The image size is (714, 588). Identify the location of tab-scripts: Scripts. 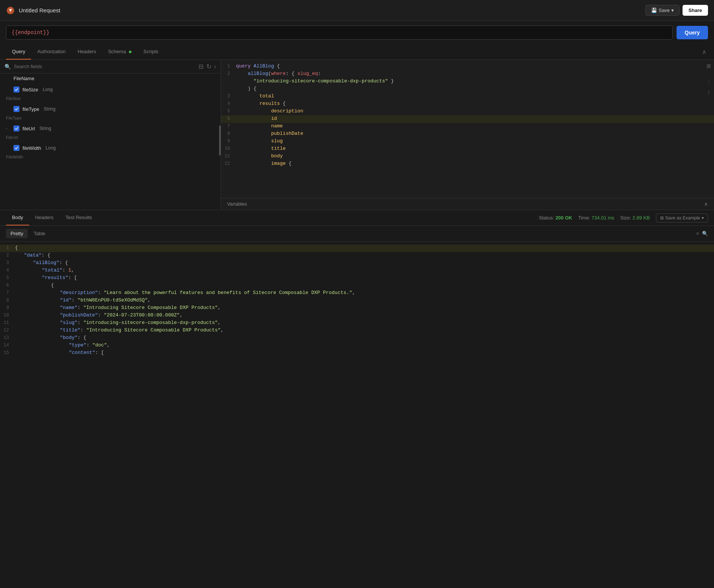
(151, 52).